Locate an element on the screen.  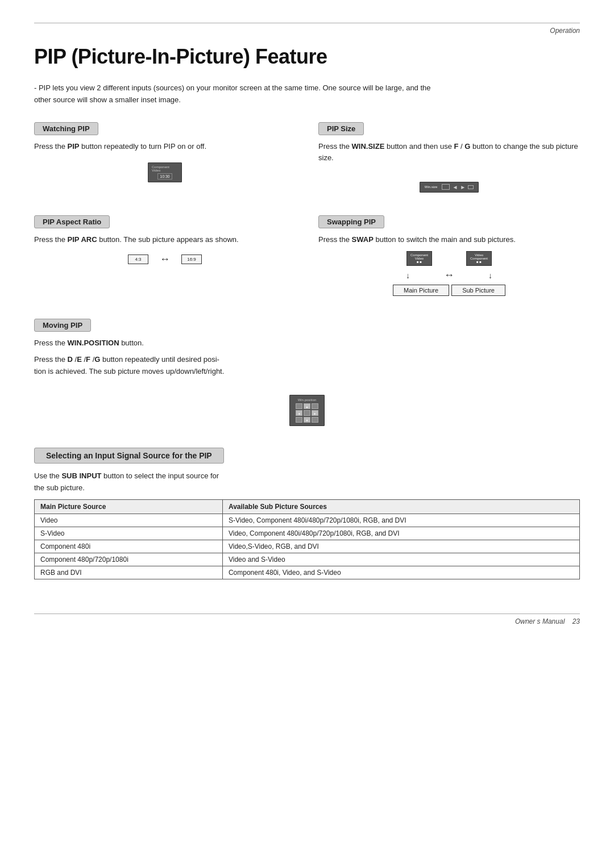
f-bold: F is located at coordinates (456, 147).